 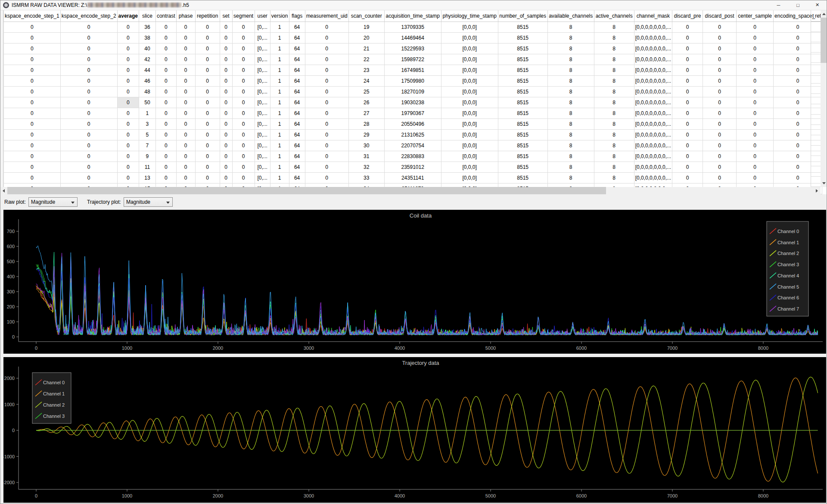 I want to click on column-header-kspace_encode_step_1: kspace_encode_step_1, so click(x=32, y=16).